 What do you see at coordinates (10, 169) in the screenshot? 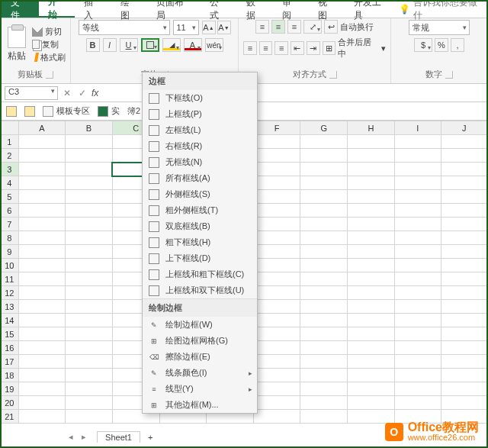
I see `row-header: 3` at bounding box center [10, 169].